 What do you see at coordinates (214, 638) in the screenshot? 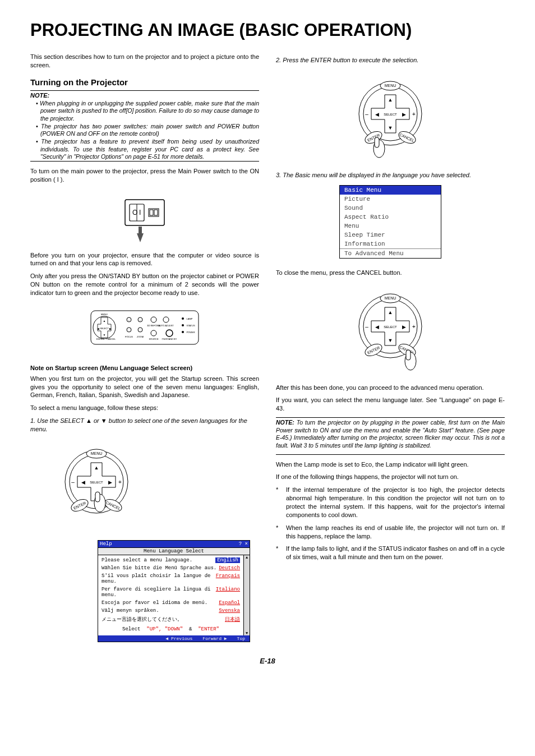
I see `footer-forward: Forward ▶` at bounding box center [214, 638].